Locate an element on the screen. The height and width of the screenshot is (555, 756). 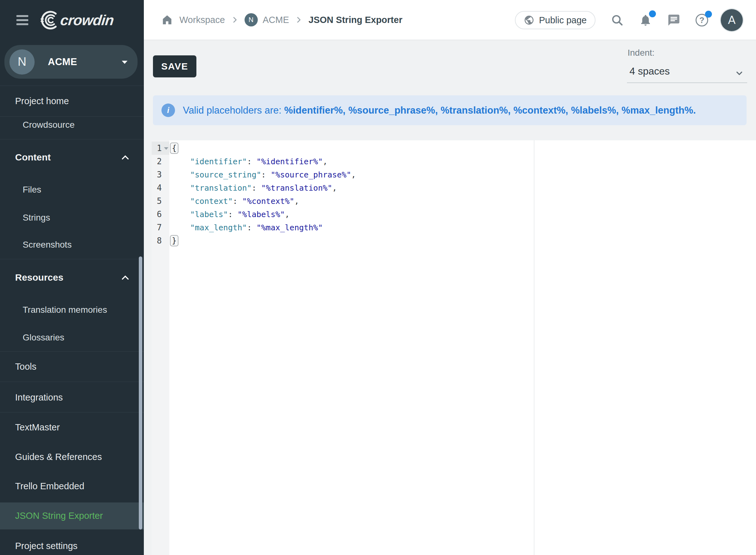
sidebar-section-resources: Resources is located at coordinates (39, 278).